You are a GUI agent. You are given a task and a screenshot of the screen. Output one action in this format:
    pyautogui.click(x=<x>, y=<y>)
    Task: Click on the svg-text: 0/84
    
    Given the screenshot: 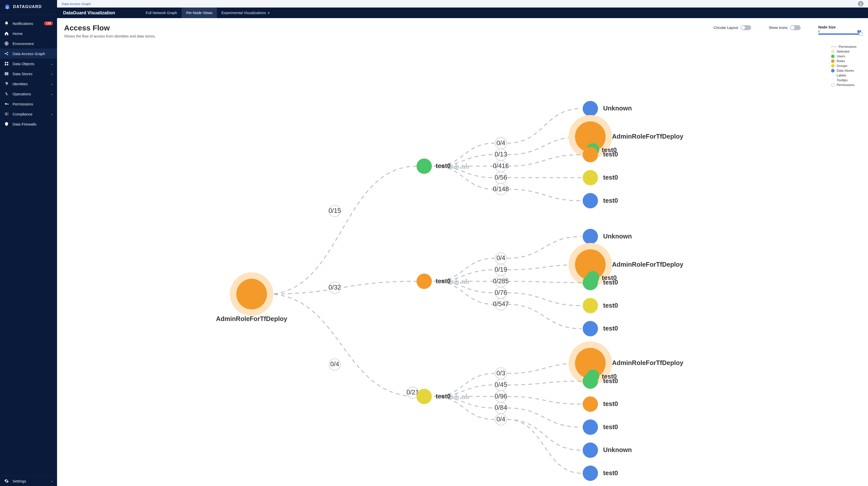 What is the action you would take?
    pyautogui.click(x=501, y=407)
    